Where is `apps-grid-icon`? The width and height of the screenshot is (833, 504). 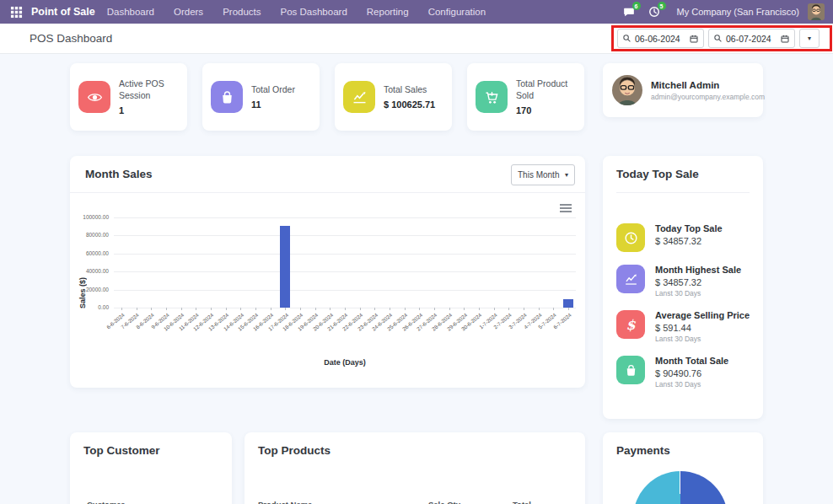
apps-grid-icon is located at coordinates (17, 12).